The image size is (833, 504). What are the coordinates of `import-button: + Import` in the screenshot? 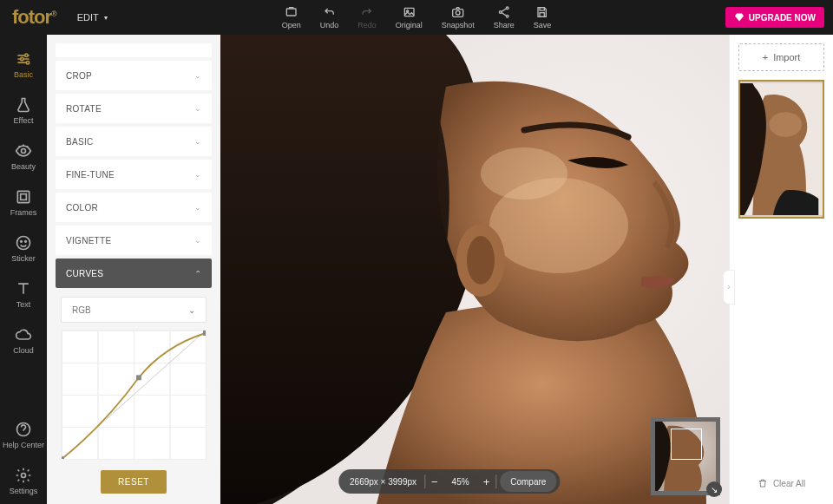 It's located at (781, 57).